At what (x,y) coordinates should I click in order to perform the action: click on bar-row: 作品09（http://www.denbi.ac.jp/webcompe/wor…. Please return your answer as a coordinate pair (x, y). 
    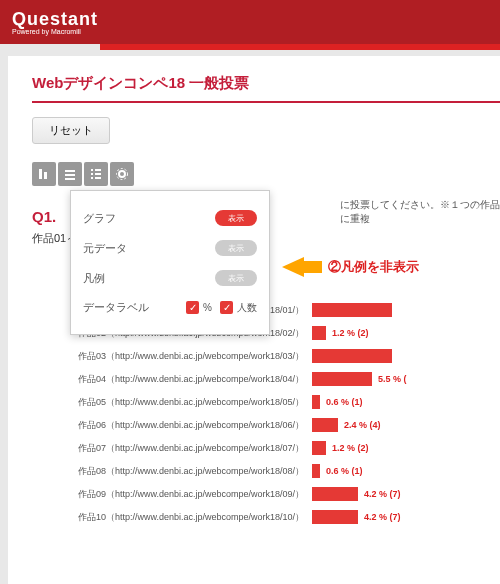
    Looking at the image, I should click on (266, 494).